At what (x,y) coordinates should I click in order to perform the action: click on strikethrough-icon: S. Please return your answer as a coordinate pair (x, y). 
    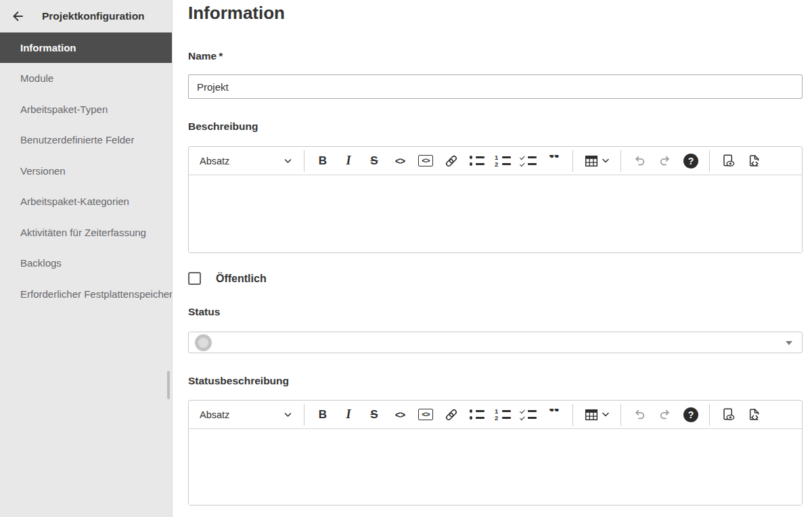
    Looking at the image, I should click on (374, 415).